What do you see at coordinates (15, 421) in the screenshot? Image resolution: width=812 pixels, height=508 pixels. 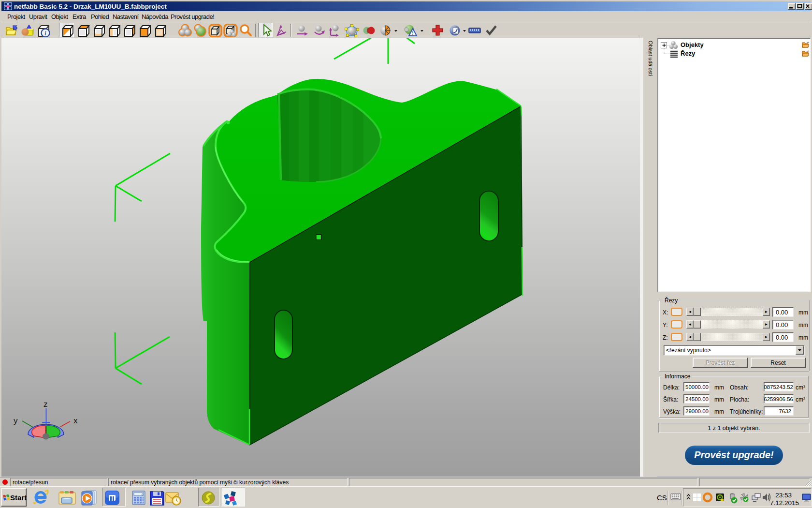 I see `svg-text: y` at bounding box center [15, 421].